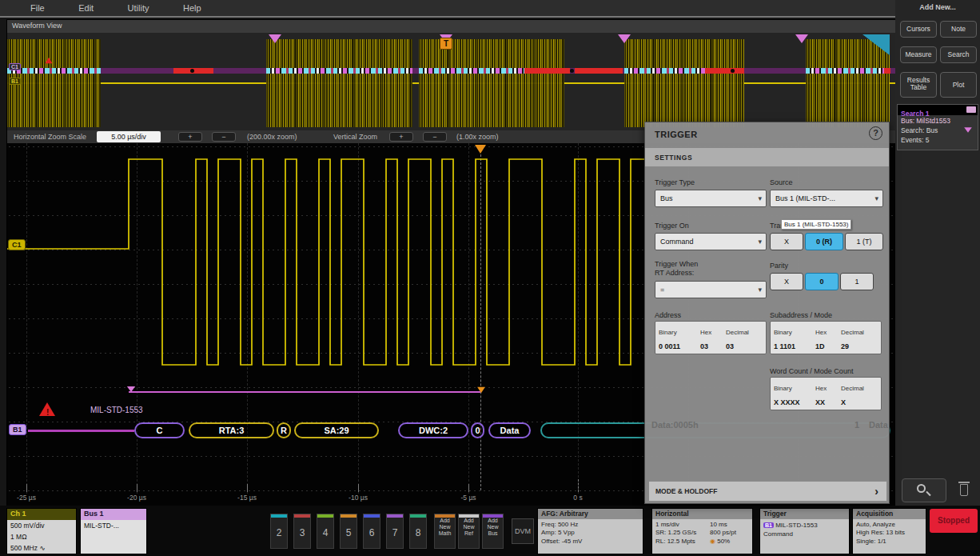 This screenshot has height=556, width=980. I want to click on trigger-on-dropdown: Command ▾, so click(711, 242).